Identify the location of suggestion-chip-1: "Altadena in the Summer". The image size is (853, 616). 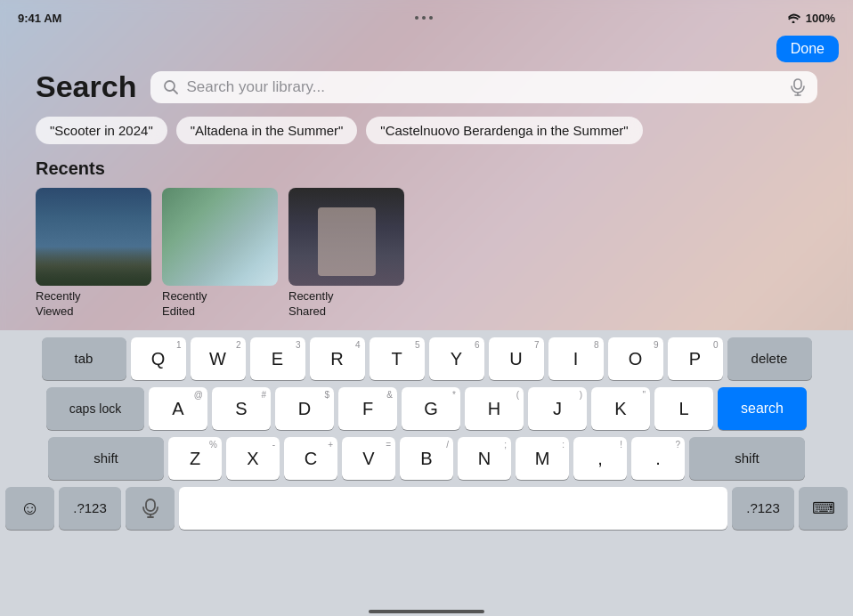
(267, 130).